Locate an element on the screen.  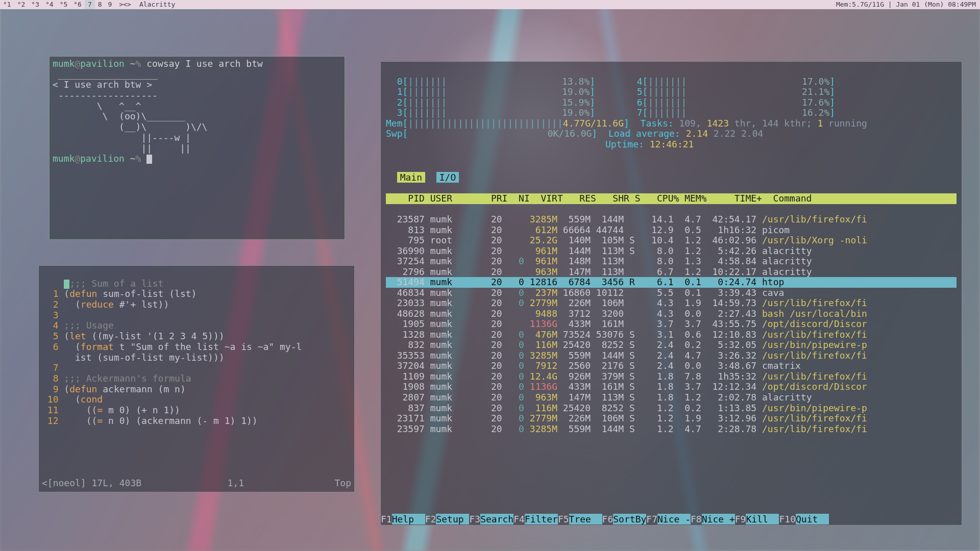
fkey-nice +: Nice + is located at coordinates (719, 519).